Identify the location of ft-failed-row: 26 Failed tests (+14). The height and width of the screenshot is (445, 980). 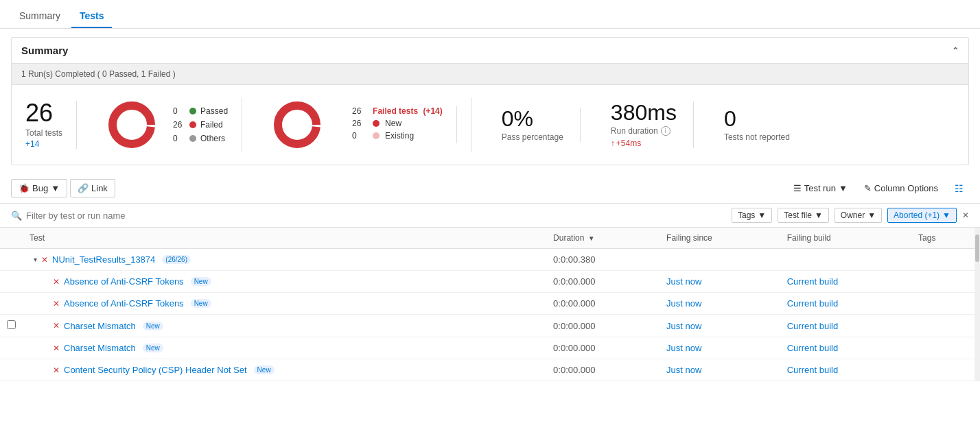
(397, 111).